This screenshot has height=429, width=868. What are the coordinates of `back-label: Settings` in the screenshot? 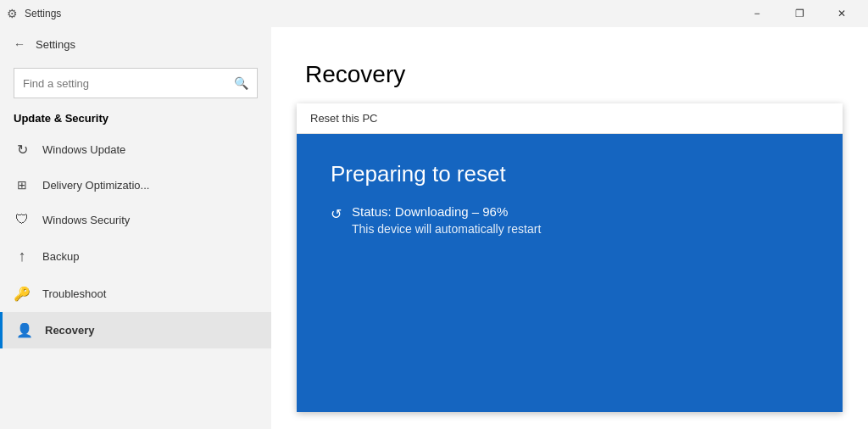 It's located at (56, 44).